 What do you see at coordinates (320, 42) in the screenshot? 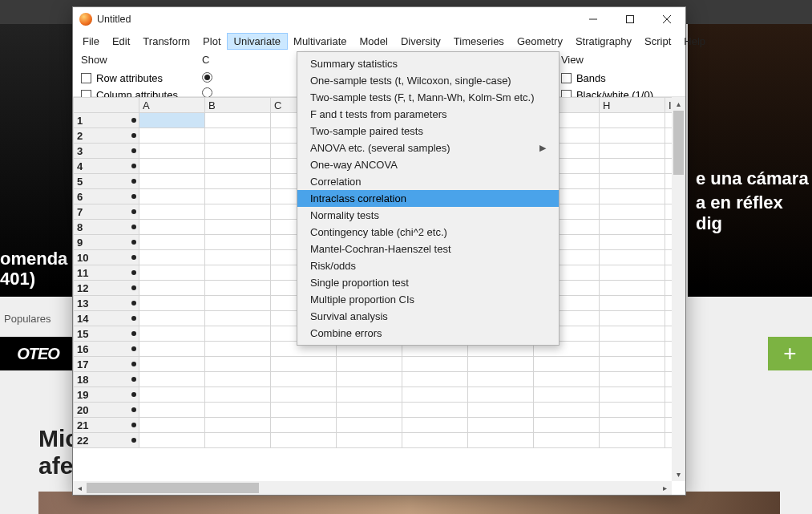
I see `menu-multivariate: Multivariate` at bounding box center [320, 42].